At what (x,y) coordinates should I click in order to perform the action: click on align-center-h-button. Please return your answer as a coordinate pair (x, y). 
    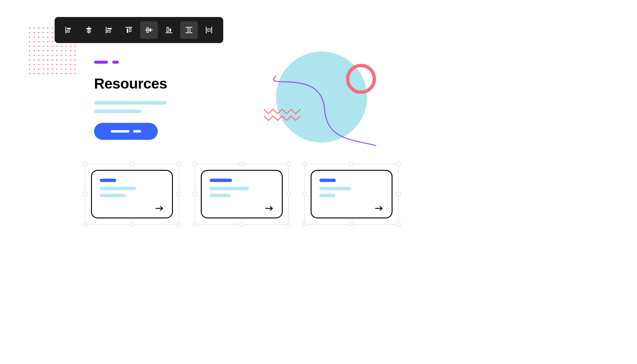
    Looking at the image, I should click on (89, 30).